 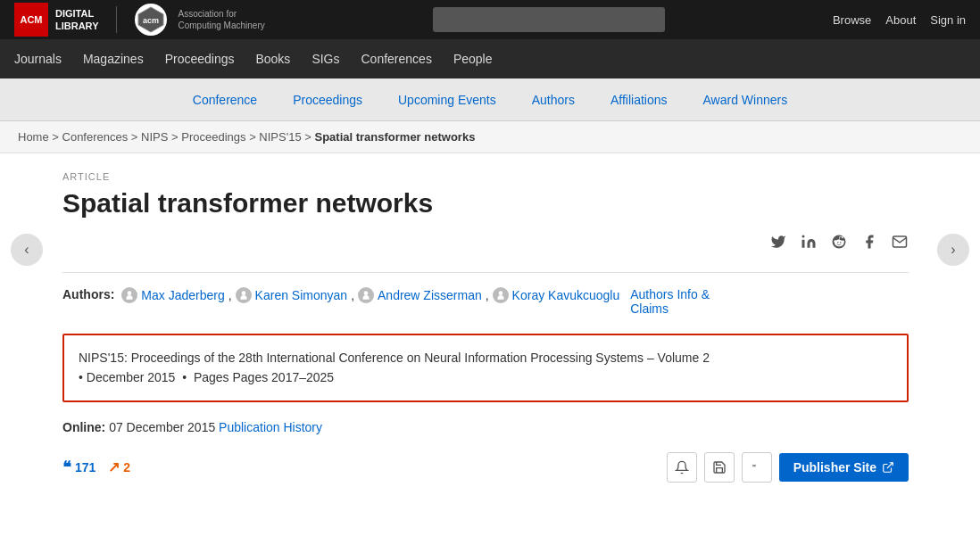 I want to click on acm-association-logo: acm, so click(x=151, y=20).